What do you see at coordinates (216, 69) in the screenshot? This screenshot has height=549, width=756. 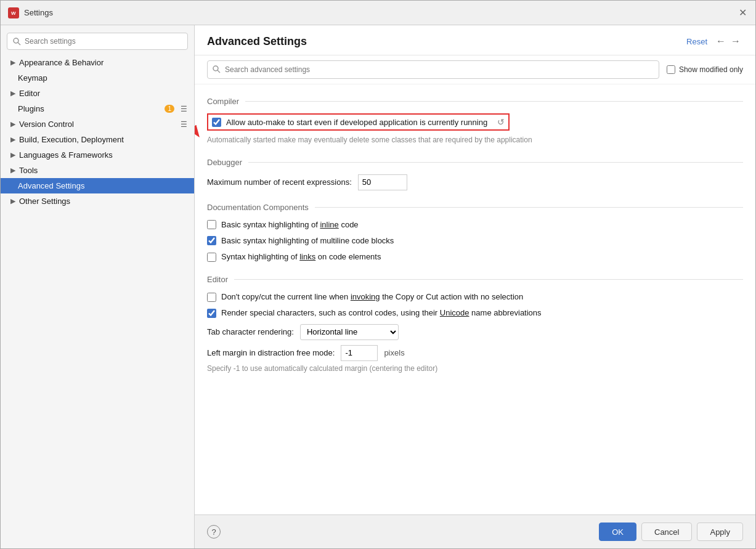 I see `search-icon` at bounding box center [216, 69].